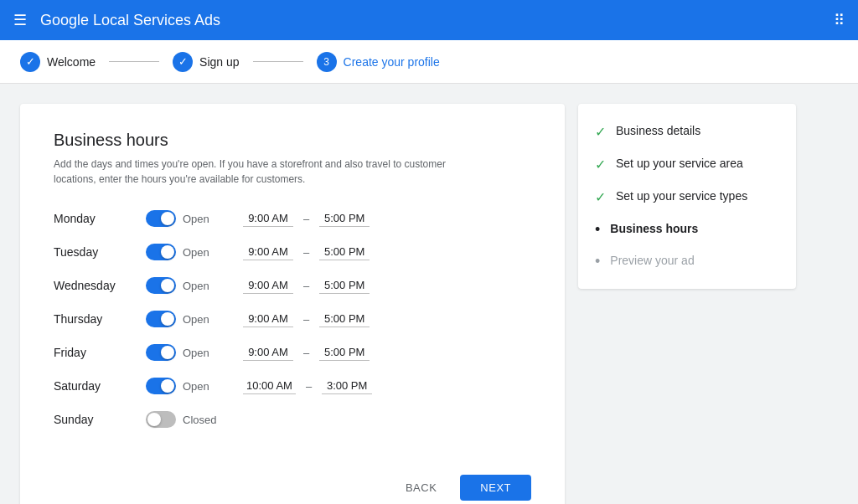 The image size is (858, 504). Describe the element at coordinates (307, 252) in the screenshot. I see `time-range-tuesday: 9:00 AM–5:00 PM` at that location.